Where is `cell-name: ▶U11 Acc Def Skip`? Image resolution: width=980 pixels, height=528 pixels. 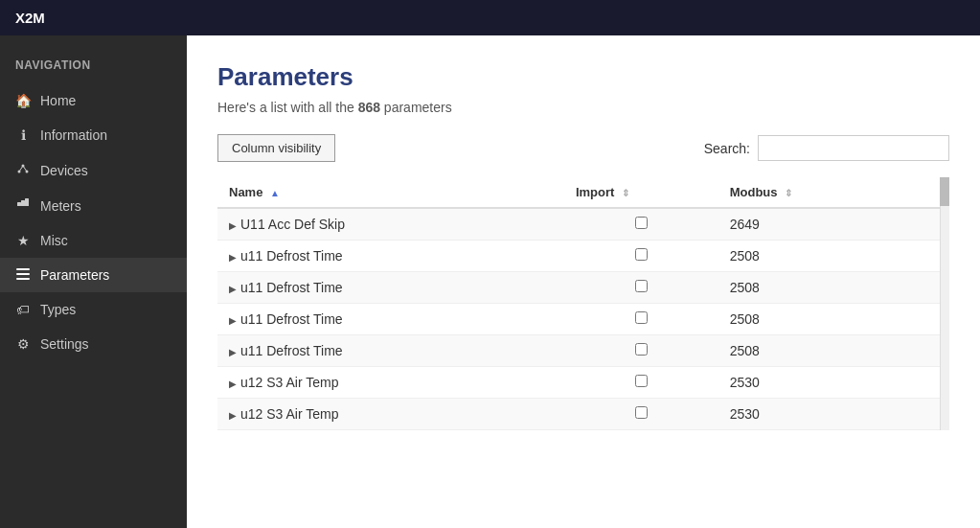
cell-name: ▶U11 Acc Def Skip is located at coordinates (391, 224).